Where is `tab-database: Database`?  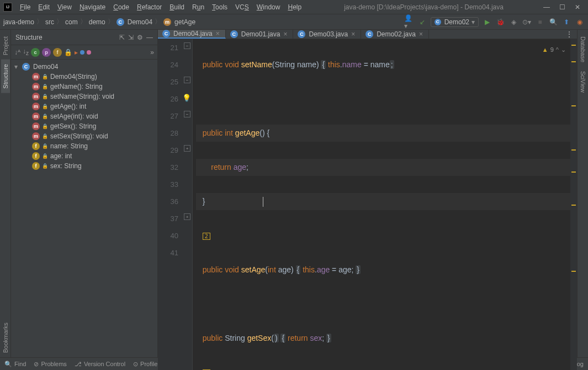
tab-database: Database is located at coordinates (583, 50).